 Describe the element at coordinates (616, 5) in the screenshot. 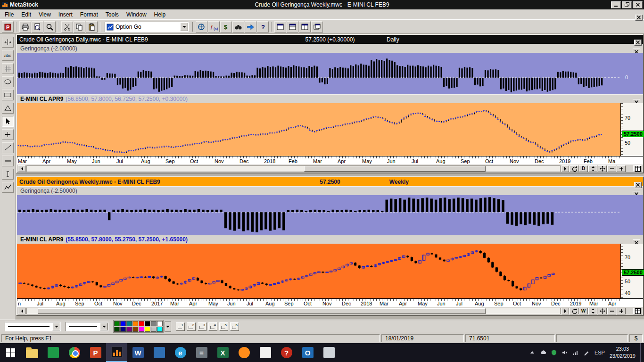

I see `app-minimize-button` at that location.